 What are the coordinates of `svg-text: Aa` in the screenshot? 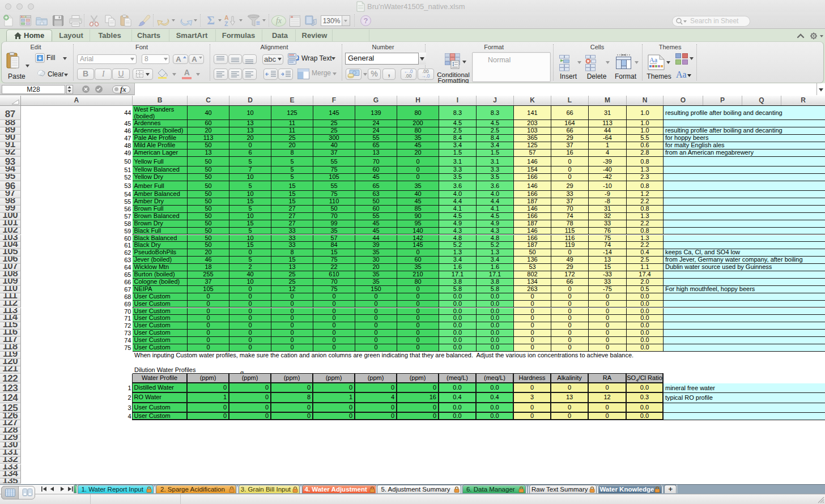 It's located at (654, 60).